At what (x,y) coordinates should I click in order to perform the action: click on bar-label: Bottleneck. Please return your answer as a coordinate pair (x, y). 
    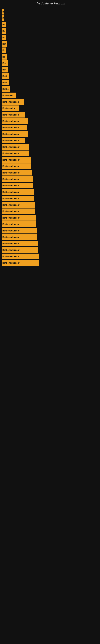
    Looking at the image, I should click on (8, 96).